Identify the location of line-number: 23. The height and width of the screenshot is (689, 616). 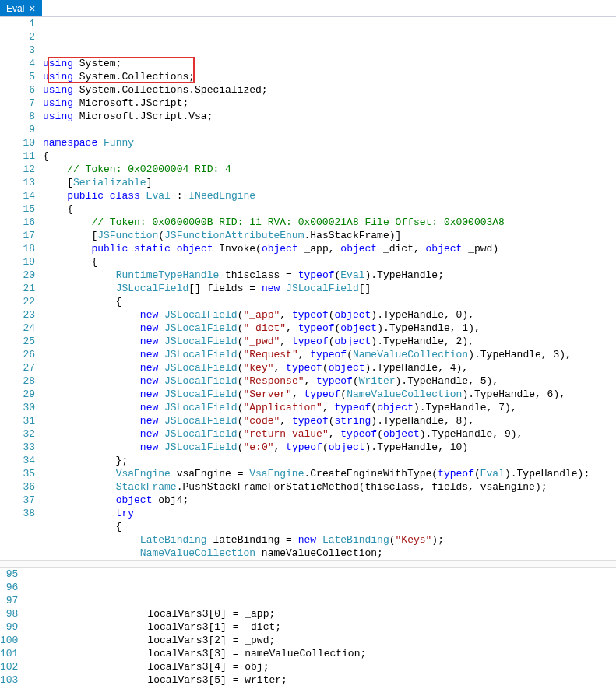
(17, 315).